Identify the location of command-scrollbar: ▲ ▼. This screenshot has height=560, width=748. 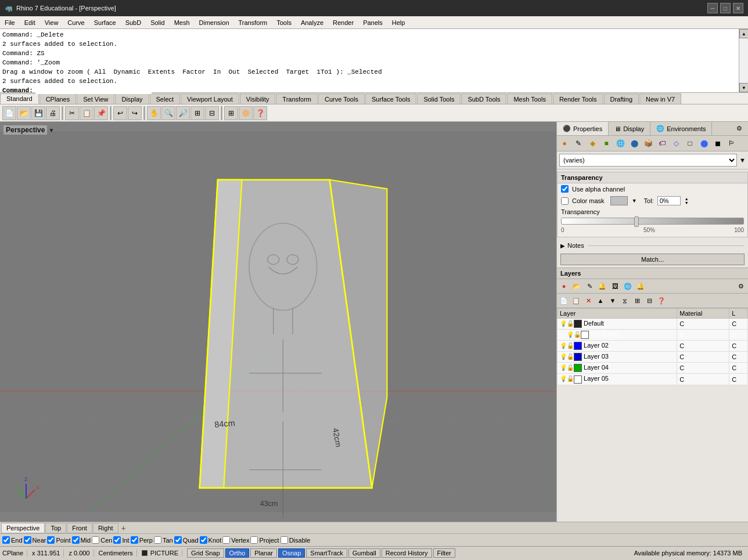
(743, 60).